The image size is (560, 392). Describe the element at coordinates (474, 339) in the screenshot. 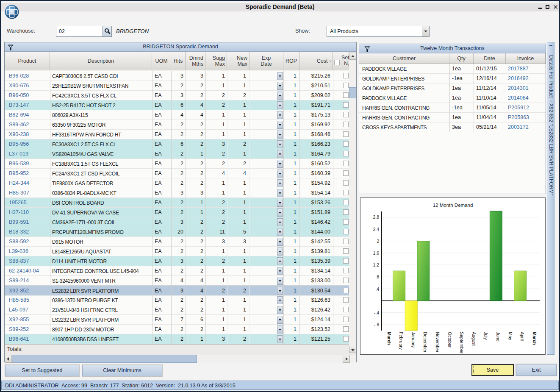

I see `svg-text: August` at that location.